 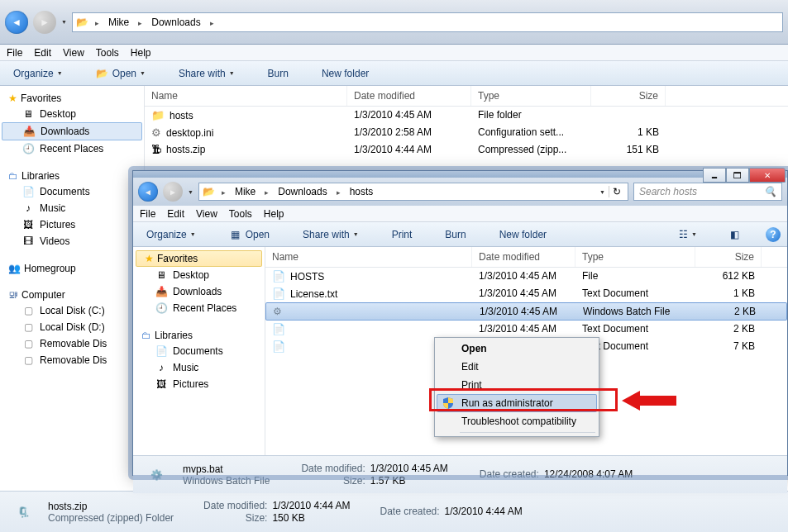 What do you see at coordinates (708, 192) in the screenshot?
I see `search-box: Search hosts 🔍` at bounding box center [708, 192].